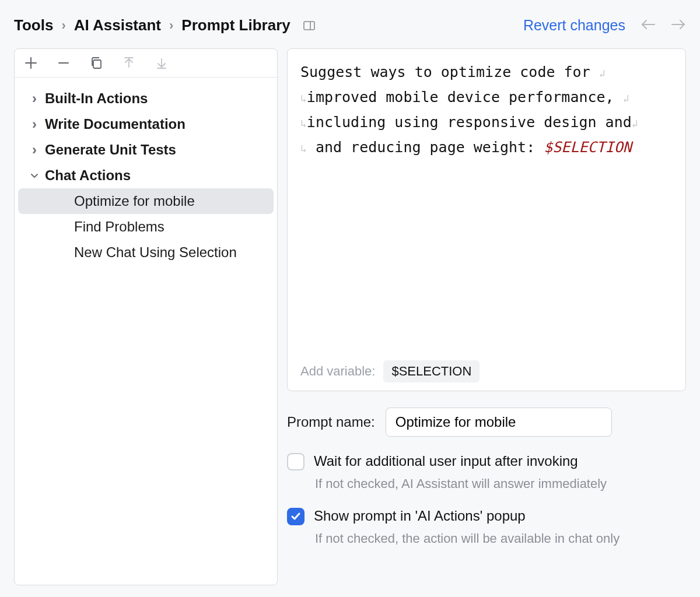  I want to click on copy-button, so click(96, 63).